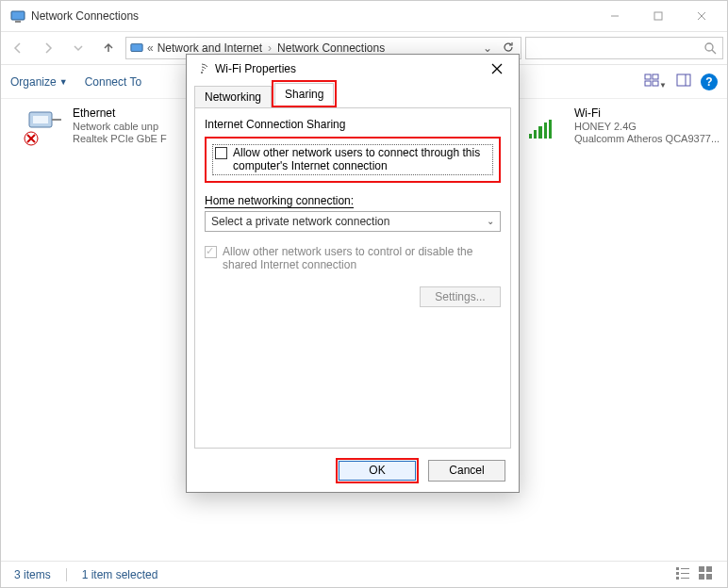 The image size is (728, 588). I want to click on adapter-name: Ethernet, so click(120, 113).